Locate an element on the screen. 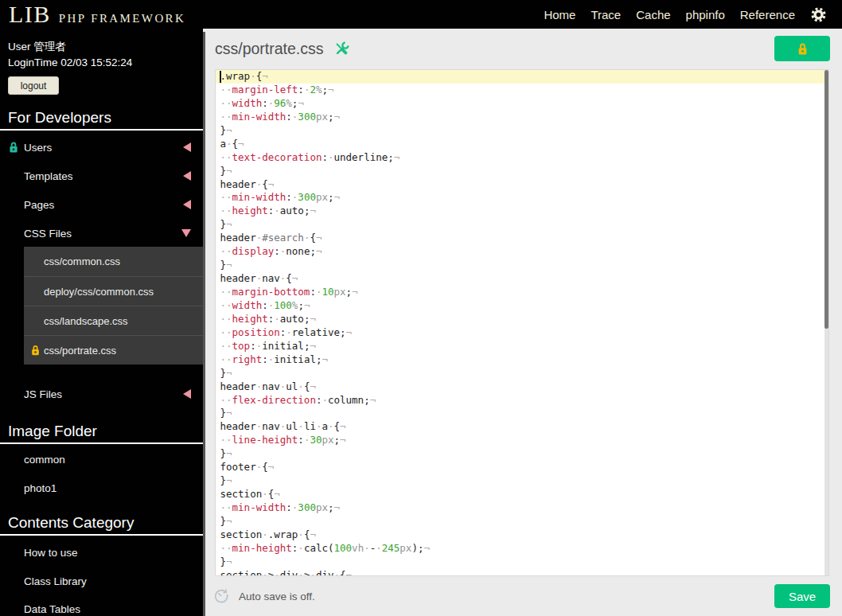 The image size is (842, 616). code-line-36: ··min-height:·calc(100vh·-·245px);¬ is located at coordinates (520, 549).